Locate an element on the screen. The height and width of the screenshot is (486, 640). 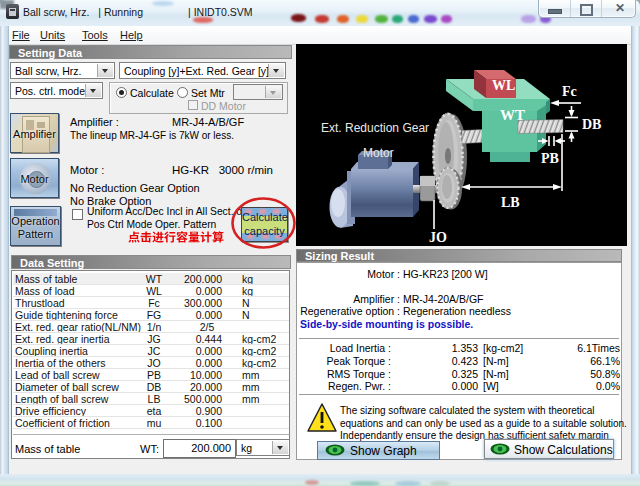
svg-text: JO is located at coordinates (438, 238).